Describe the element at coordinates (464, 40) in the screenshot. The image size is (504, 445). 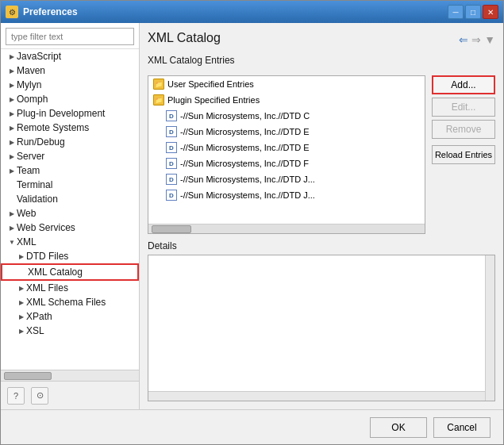
I see `back-nav-button: ⇐` at that location.